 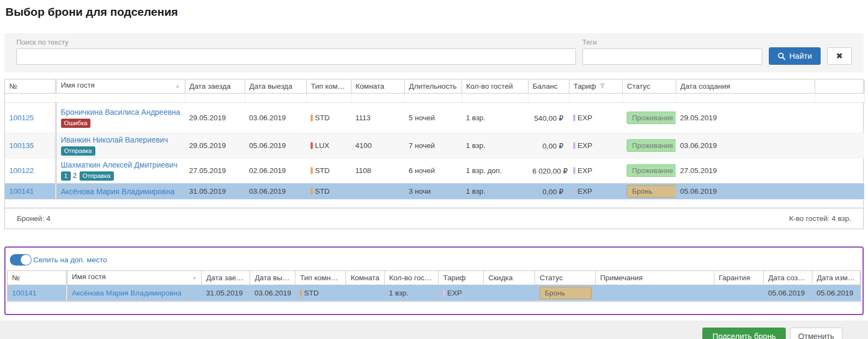 What do you see at coordinates (495, 171) in the screenshot?
I see `cell-guest-count: 1 взр. доп.` at bounding box center [495, 171].